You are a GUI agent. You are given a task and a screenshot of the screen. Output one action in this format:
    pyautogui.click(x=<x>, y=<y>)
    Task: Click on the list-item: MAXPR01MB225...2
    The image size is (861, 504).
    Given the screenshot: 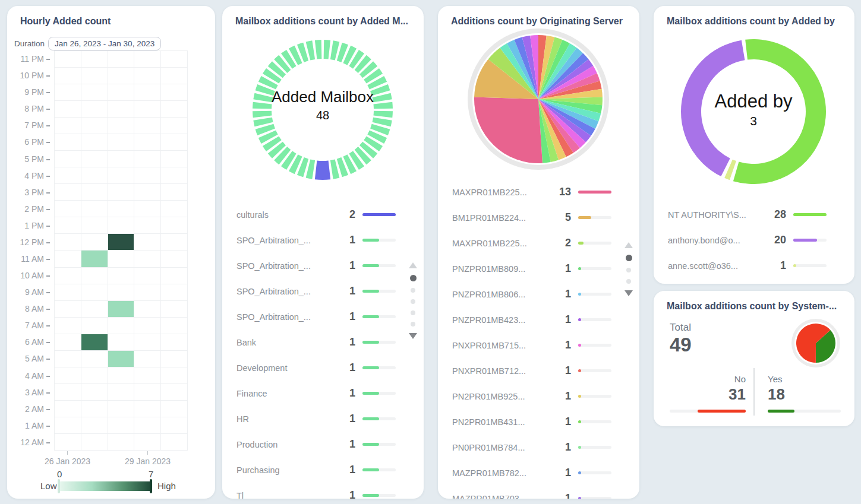 What is the action you would take?
    pyautogui.click(x=538, y=243)
    